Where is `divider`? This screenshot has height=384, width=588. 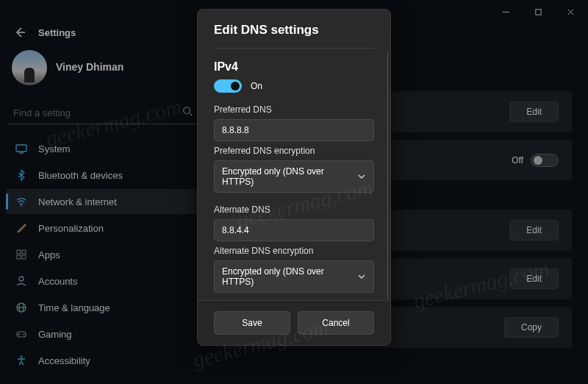 divider is located at coordinates (294, 49).